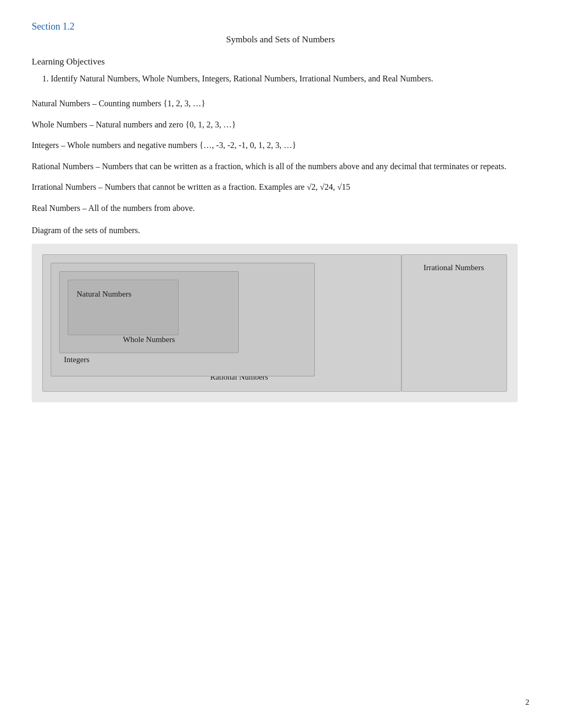 Image resolution: width=561 pixels, height=728 pixels. Describe the element at coordinates (149, 339) in the screenshot. I see `whole-numbers-box-label: Whole Numbers` at that location.